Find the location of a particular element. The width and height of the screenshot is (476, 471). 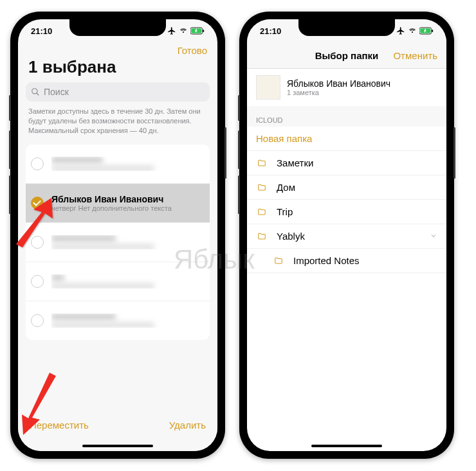

nav-bar: Выбор папки Отменить is located at coordinates (347, 55).